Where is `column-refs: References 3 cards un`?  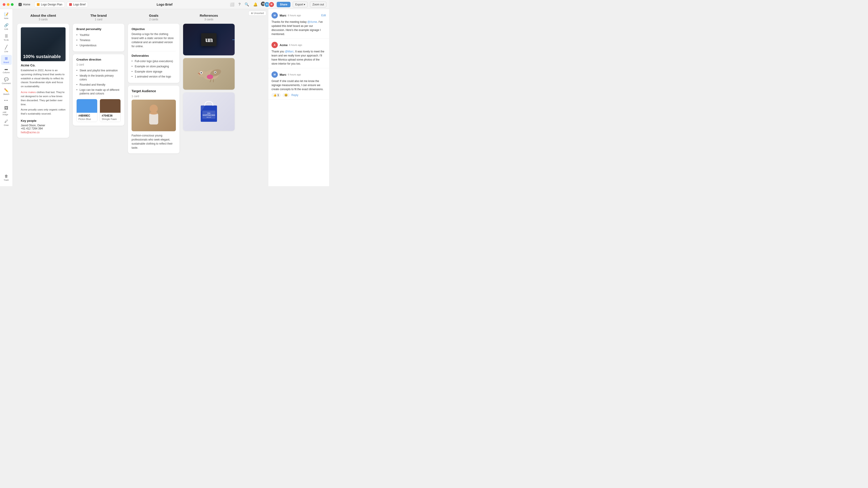 column-refs: References 3 cards un is located at coordinates (209, 73).